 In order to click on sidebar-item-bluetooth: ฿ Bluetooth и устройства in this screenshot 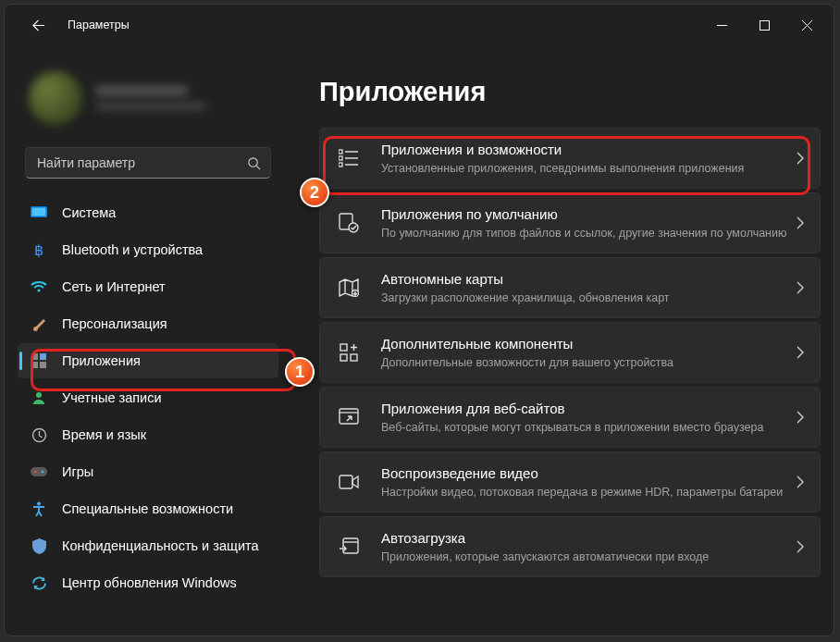, I will do `click(148, 250)`.